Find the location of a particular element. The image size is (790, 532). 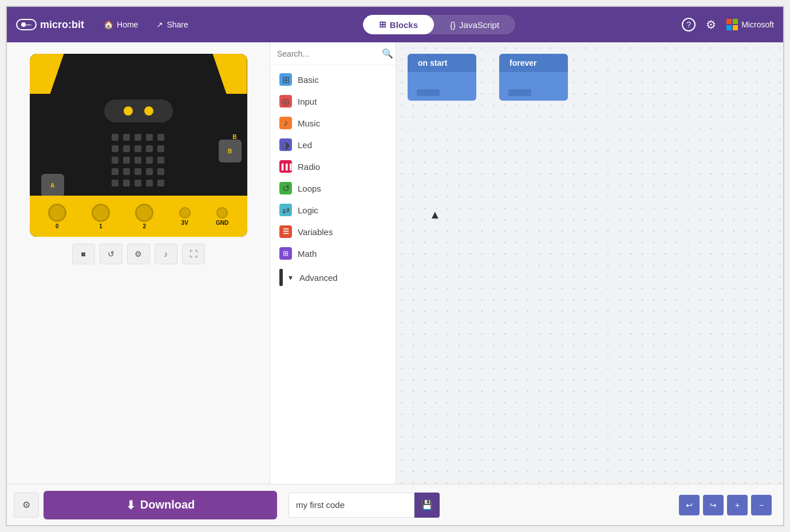

undo-icon: ↩ is located at coordinates (689, 505).